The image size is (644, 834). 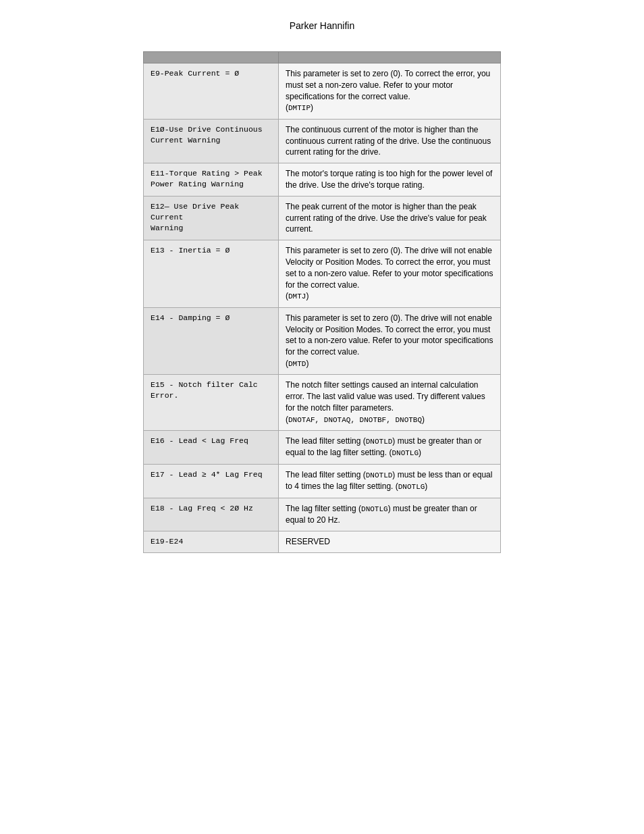 I want to click on table-row: E13 - Inertia = ØThis parameter is set t…, so click(x=323, y=274).